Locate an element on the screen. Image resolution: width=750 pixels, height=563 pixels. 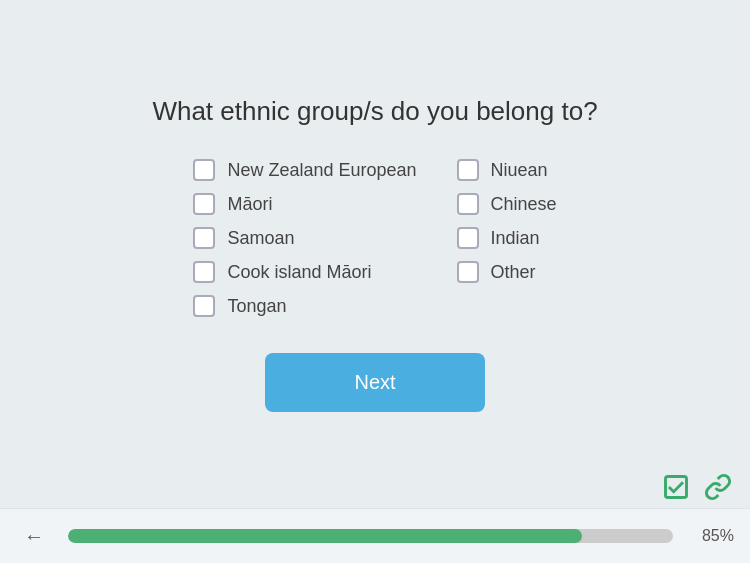
progress-percent: 85% is located at coordinates (712, 536).